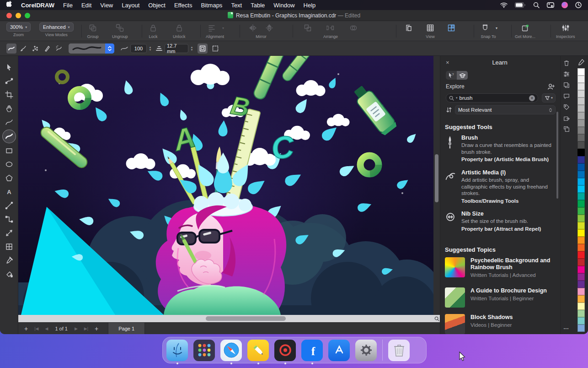  Describe the element at coordinates (567, 129) in the screenshot. I see `symbols-docker-icon` at that location.